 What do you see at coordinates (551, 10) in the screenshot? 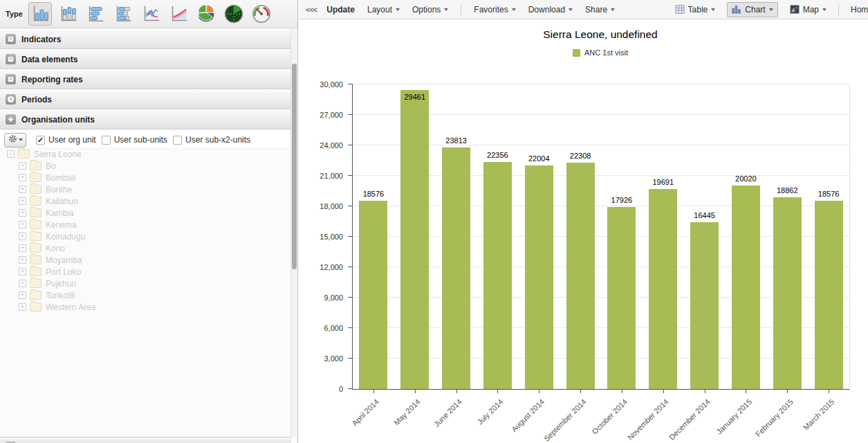
I see `menu-download: Download` at bounding box center [551, 10].